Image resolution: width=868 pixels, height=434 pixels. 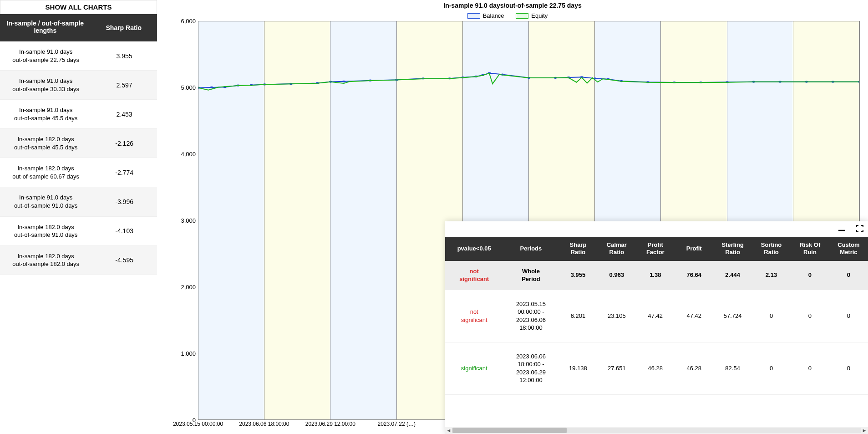 I want to click on metrics-value: 23.105, so click(x=616, y=316).